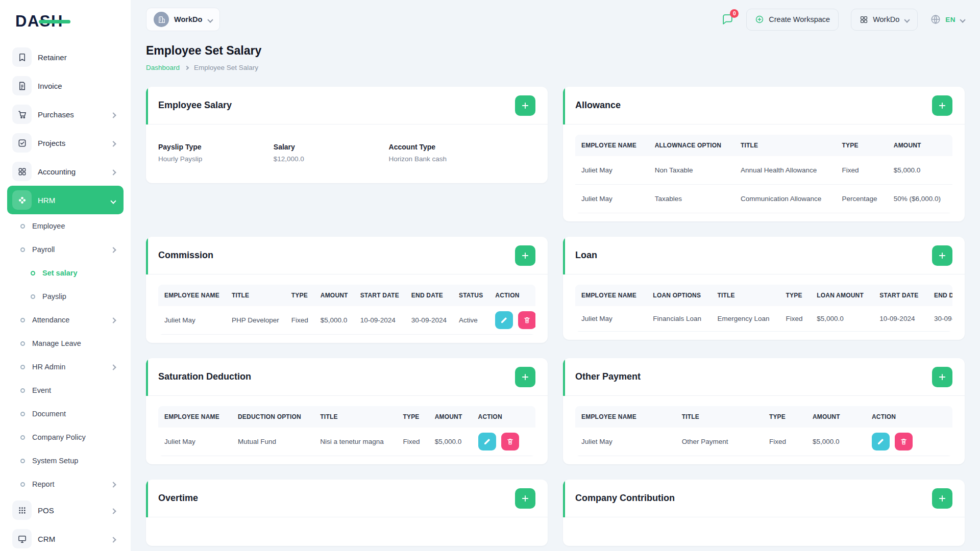 Image resolution: width=980 pixels, height=551 pixels. Describe the element at coordinates (864, 19) in the screenshot. I see `workspace-grid-icon` at that location.